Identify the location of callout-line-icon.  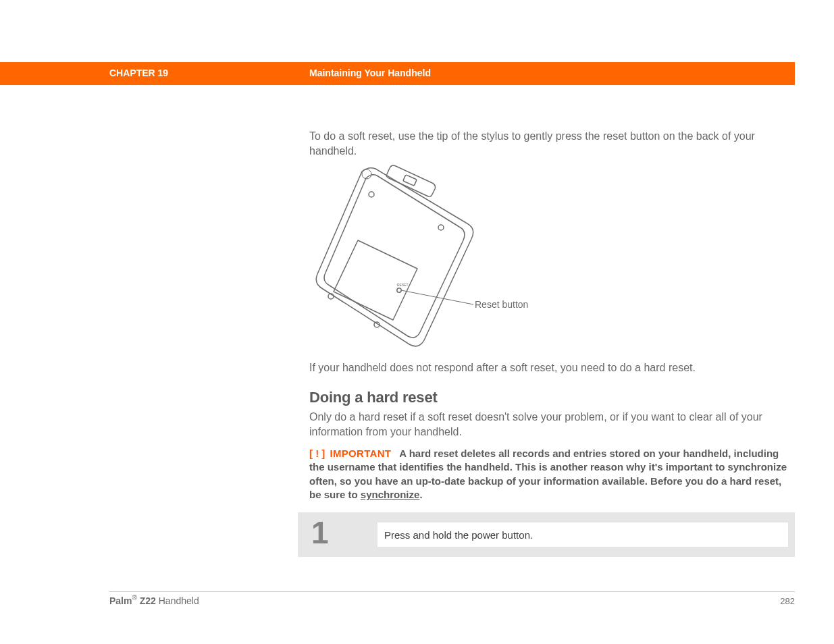
(397, 262).